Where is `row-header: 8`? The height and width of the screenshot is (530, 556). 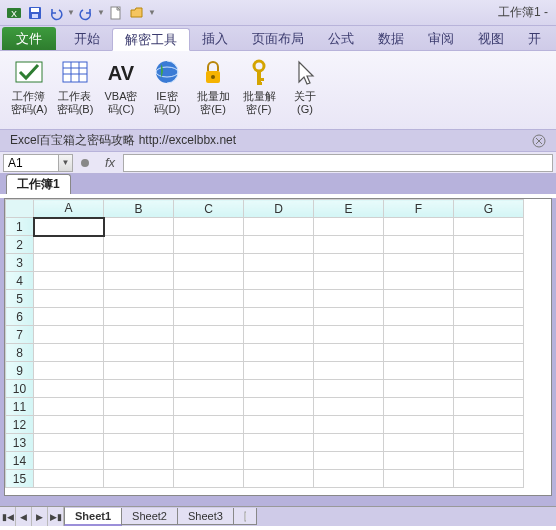 row-header: 8 is located at coordinates (20, 353).